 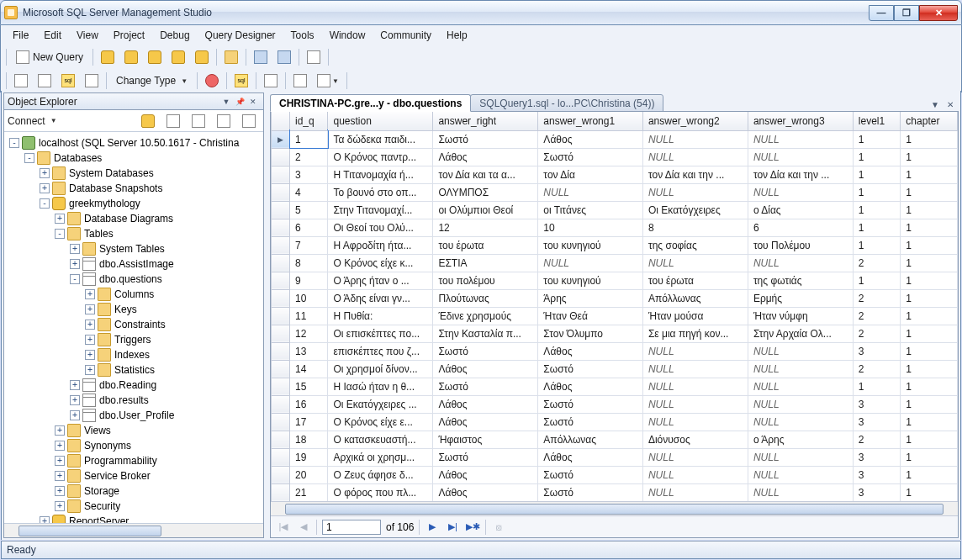 What do you see at coordinates (615, 298) in the screenshot?
I see `table-row: 10Ο Άδης είναι γν...ΠλούτωναςΆρηςΑπόλλων…` at bounding box center [615, 298].